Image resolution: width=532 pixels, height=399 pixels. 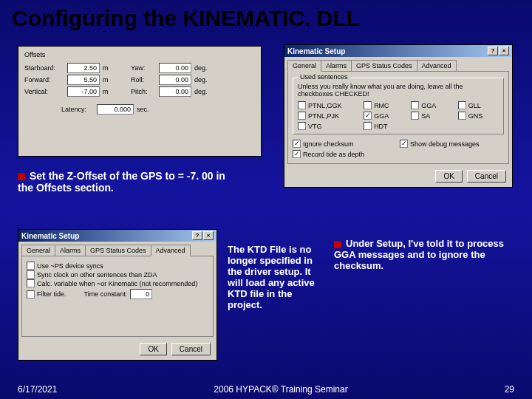 I want to click on titlebar-1-text: Kinematic Setup, so click(x=316, y=52).